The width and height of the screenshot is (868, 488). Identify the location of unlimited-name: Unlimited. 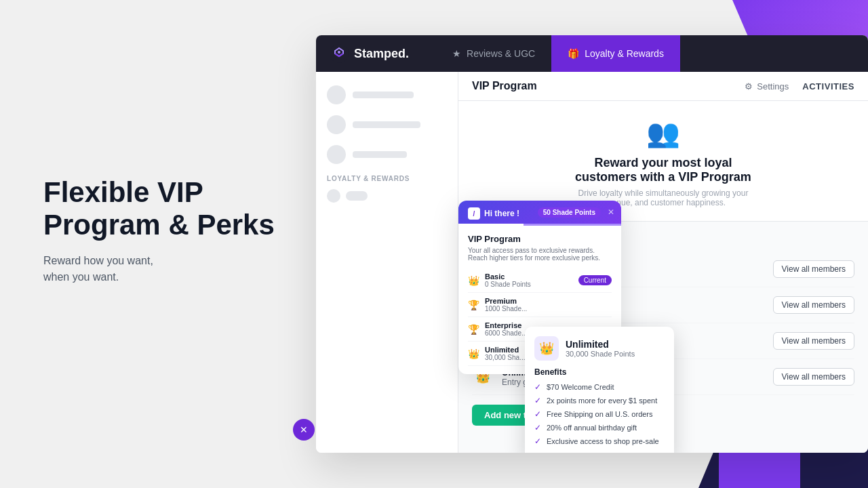
(600, 344).